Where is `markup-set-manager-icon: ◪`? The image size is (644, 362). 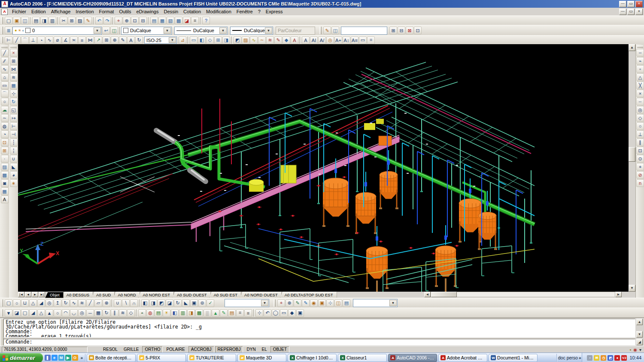 markup-set-manager-icon: ◪ is located at coordinates (187, 21).